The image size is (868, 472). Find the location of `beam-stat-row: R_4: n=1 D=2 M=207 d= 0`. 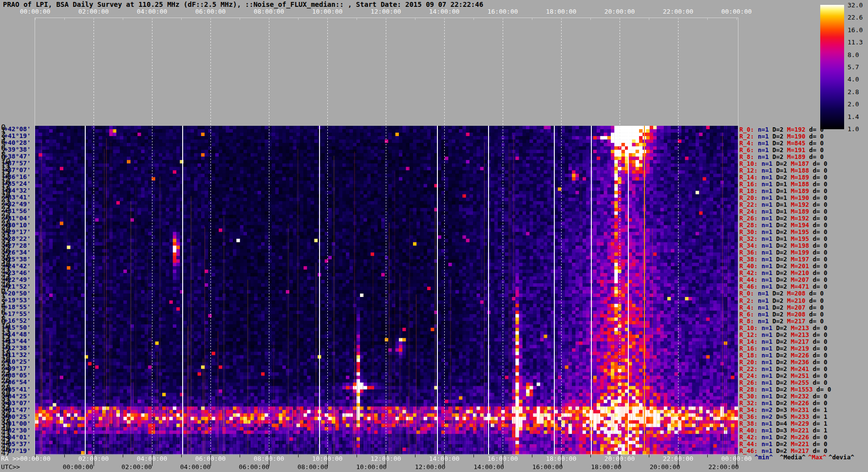

beam-stat-row: R_4: n=1 D=2 M=207 d= 0 is located at coordinates (781, 307).